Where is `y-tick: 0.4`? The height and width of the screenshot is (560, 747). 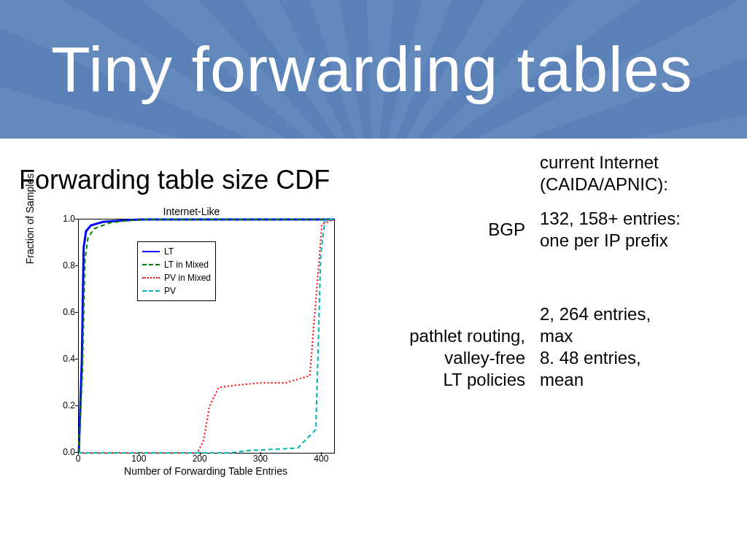 y-tick: 0.4 is located at coordinates (65, 359).